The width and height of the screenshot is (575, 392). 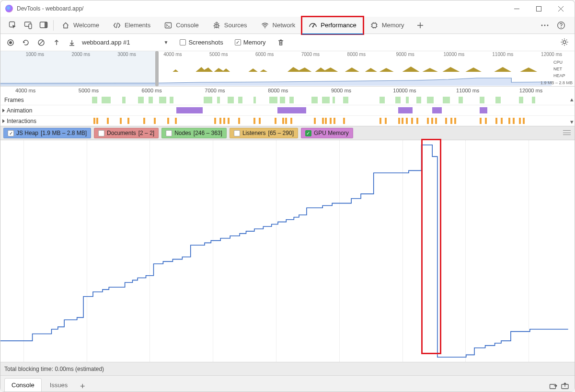 What do you see at coordinates (572, 100) in the screenshot?
I see `frames-scroll-up: ▴` at bounding box center [572, 100].